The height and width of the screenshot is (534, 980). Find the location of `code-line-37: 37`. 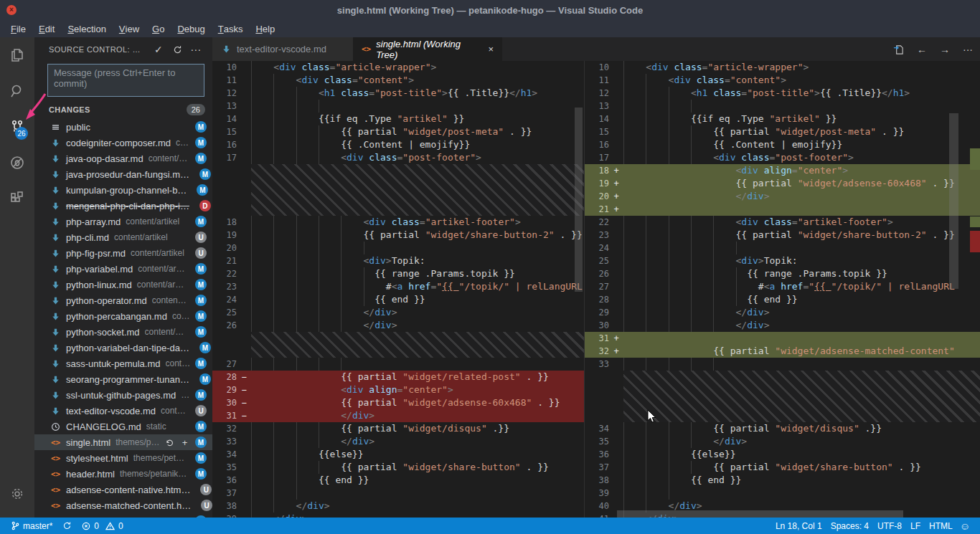

code-line-37: 37 is located at coordinates (398, 493).